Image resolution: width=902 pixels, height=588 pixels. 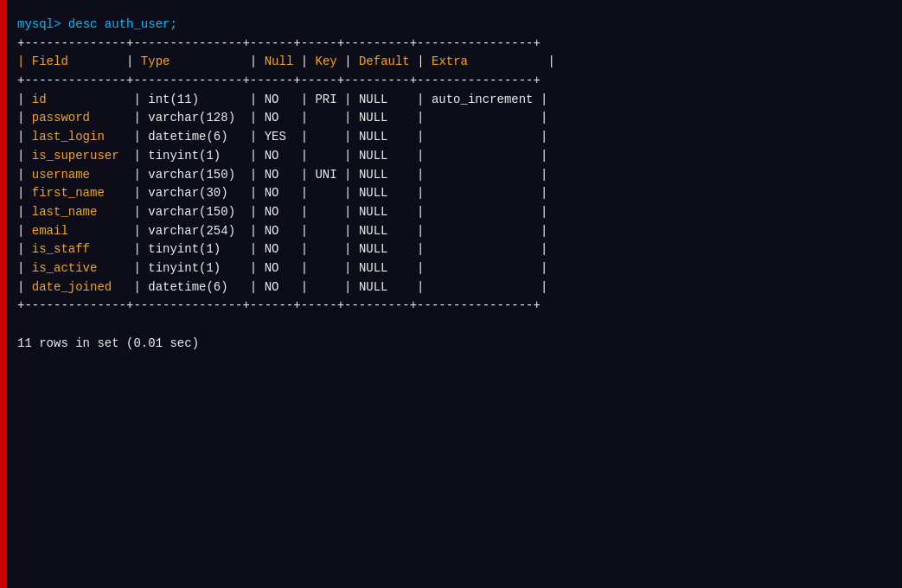 I want to click on row-first-name: | first_name | varchar(30) | NO | | NULL…, so click(x=282, y=193).